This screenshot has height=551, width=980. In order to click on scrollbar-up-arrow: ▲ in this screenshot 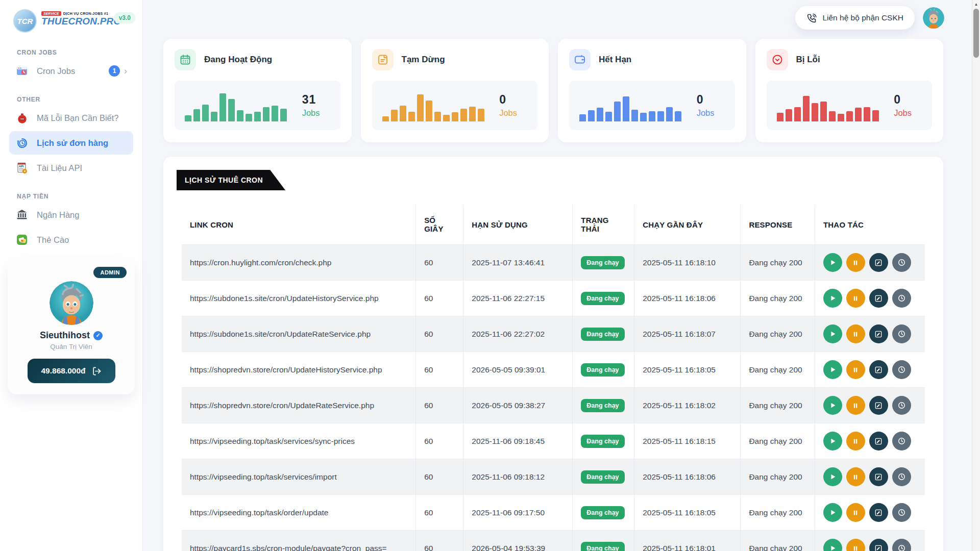, I will do `click(976, 4)`.